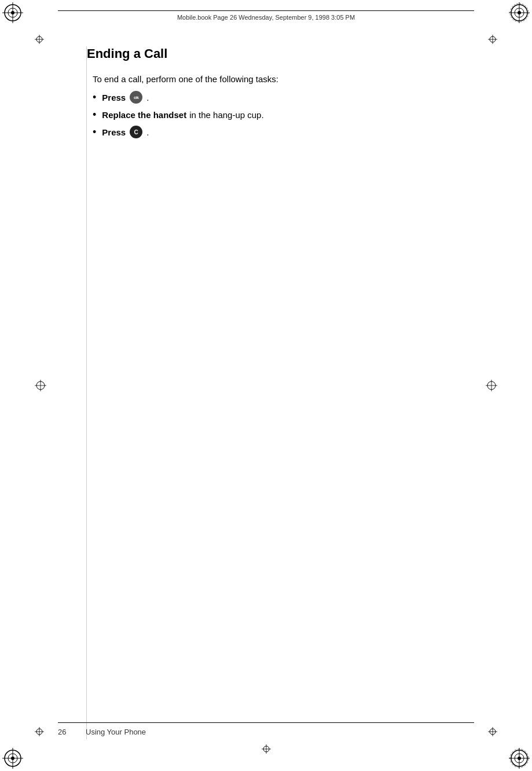 Image resolution: width=532 pixels, height=771 pixels. Describe the element at coordinates (519, 758) in the screenshot. I see `corner-br-icon` at that location.